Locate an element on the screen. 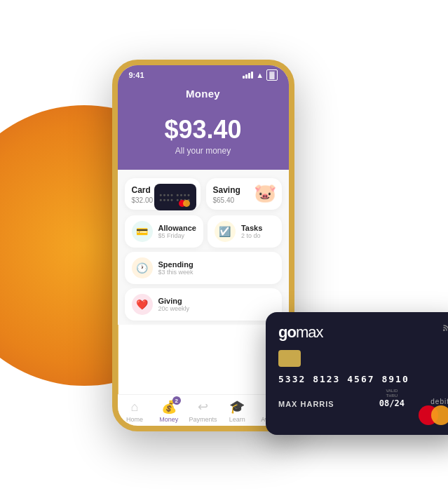  spending-sub: $3 this week is located at coordinates (176, 272).